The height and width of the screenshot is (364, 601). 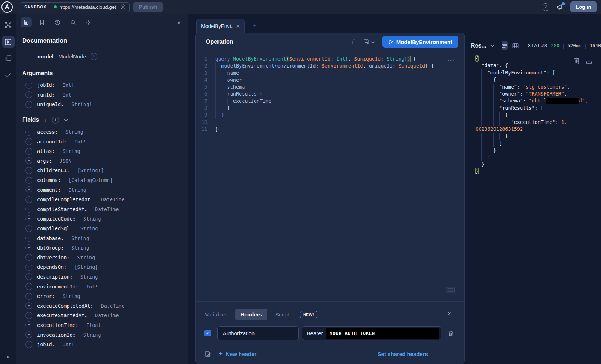 What do you see at coordinates (102, 238) in the screenshot?
I see `field-row: +database: String` at bounding box center [102, 238].